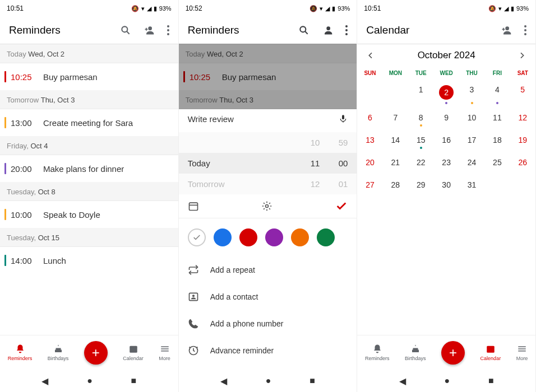  I want to click on calendar-day: 30, so click(446, 186).